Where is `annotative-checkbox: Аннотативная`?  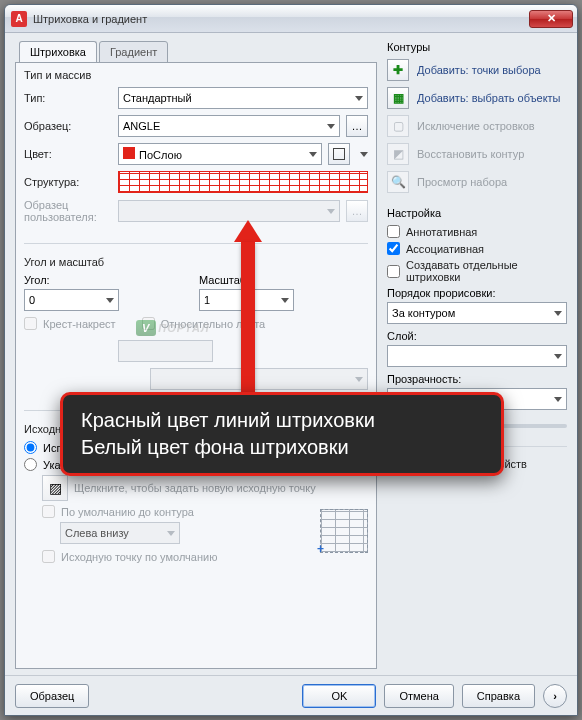 annotative-checkbox: Аннотативная is located at coordinates (477, 232).